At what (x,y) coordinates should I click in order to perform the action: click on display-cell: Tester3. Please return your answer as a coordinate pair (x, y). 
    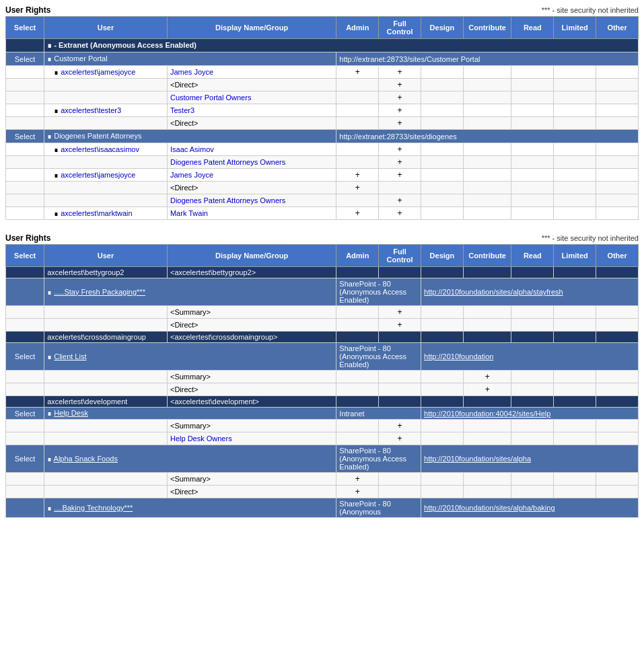
    Looking at the image, I should click on (252, 110).